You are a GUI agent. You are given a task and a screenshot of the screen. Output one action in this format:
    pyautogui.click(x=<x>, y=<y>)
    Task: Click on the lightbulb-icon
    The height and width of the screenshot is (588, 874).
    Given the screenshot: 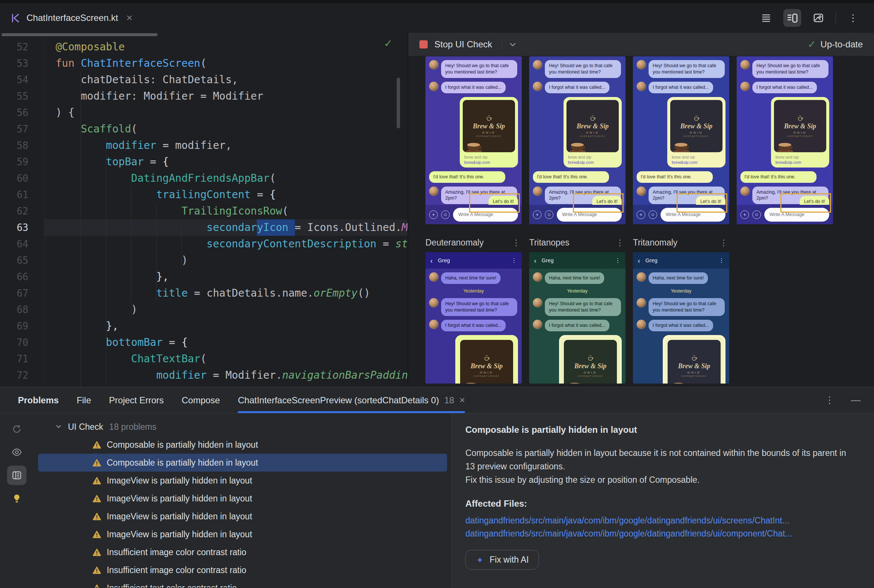 What is the action you would take?
    pyautogui.click(x=17, y=498)
    